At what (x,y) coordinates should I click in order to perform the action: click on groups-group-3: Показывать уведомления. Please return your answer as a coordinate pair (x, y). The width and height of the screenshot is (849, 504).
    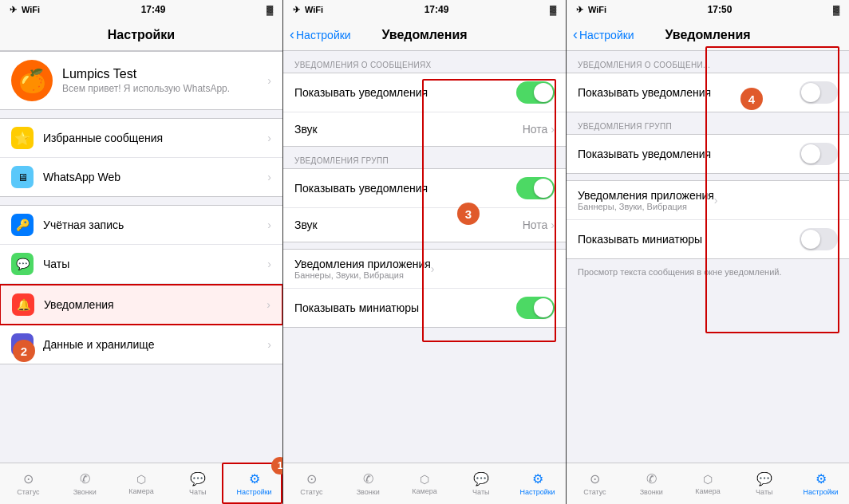
    Looking at the image, I should click on (708, 154).